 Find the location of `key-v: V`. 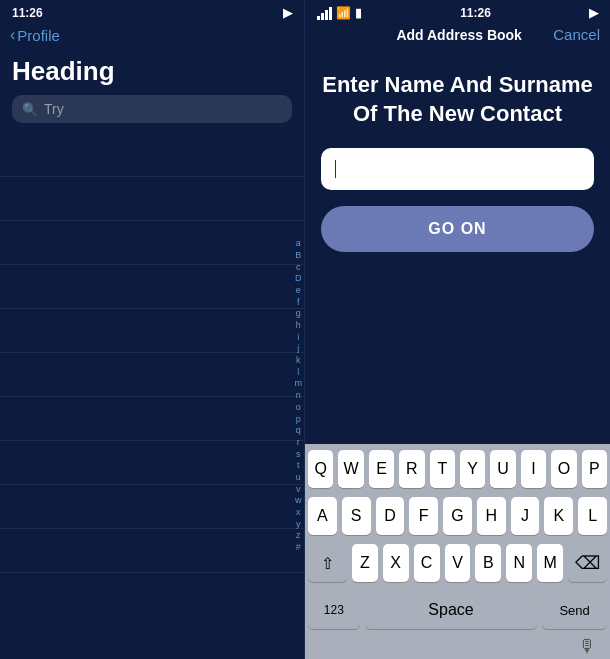

key-v: V is located at coordinates (458, 563).